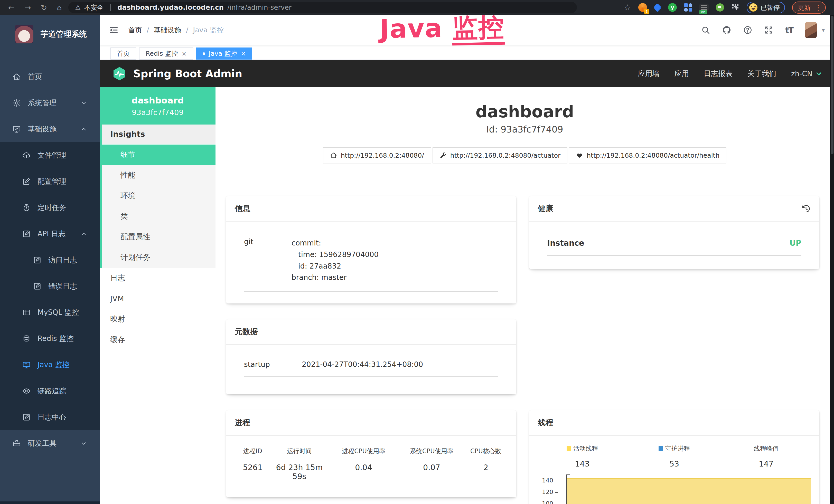  What do you see at coordinates (84, 103) in the screenshot?
I see `chevron-down-icon` at bounding box center [84, 103].